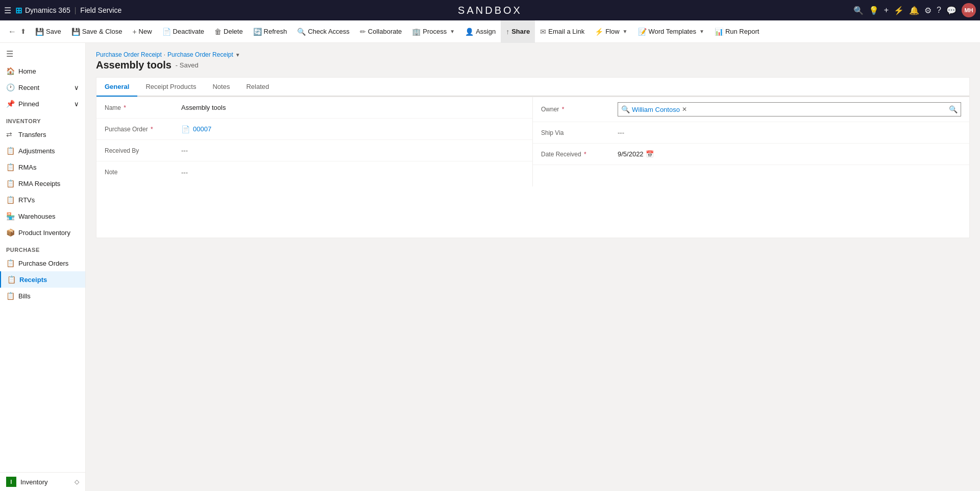 This screenshot has height=491, width=980. Describe the element at coordinates (10, 263) in the screenshot. I see `purchase-orders-icon: 📋` at that location.